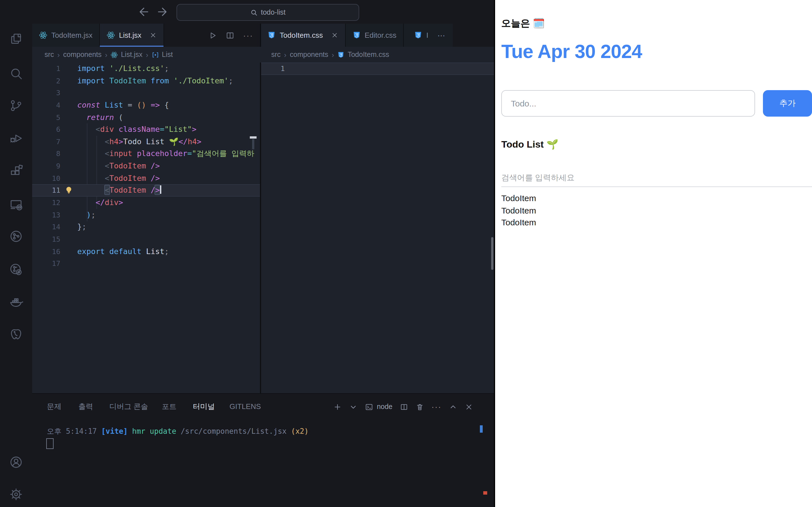  What do you see at coordinates (146, 215) in the screenshot?
I see `code-line-13: 13 );` at bounding box center [146, 215].